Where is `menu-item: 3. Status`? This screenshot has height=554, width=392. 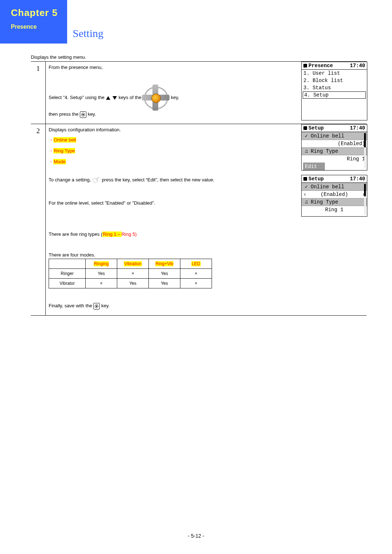 menu-item: 3. Status is located at coordinates (334, 88).